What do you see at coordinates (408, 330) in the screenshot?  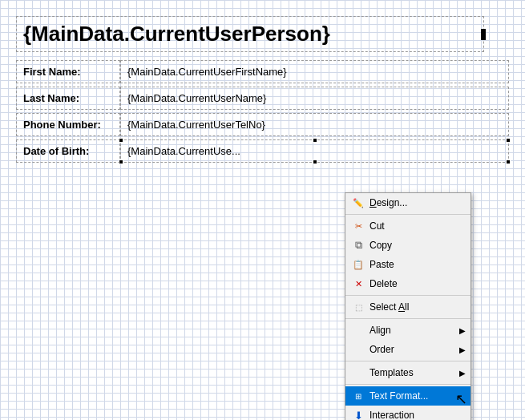 I see `menu-item-align: Align ▶` at bounding box center [408, 330].